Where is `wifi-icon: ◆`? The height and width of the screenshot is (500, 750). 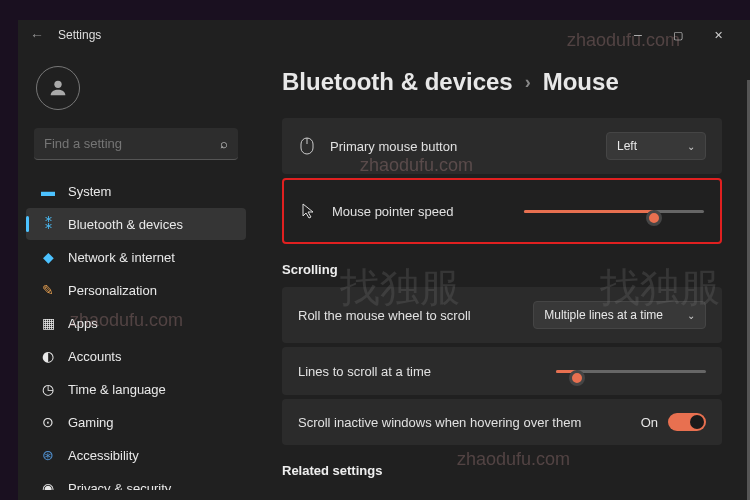
wifi-icon: ◆ is located at coordinates (48, 257).